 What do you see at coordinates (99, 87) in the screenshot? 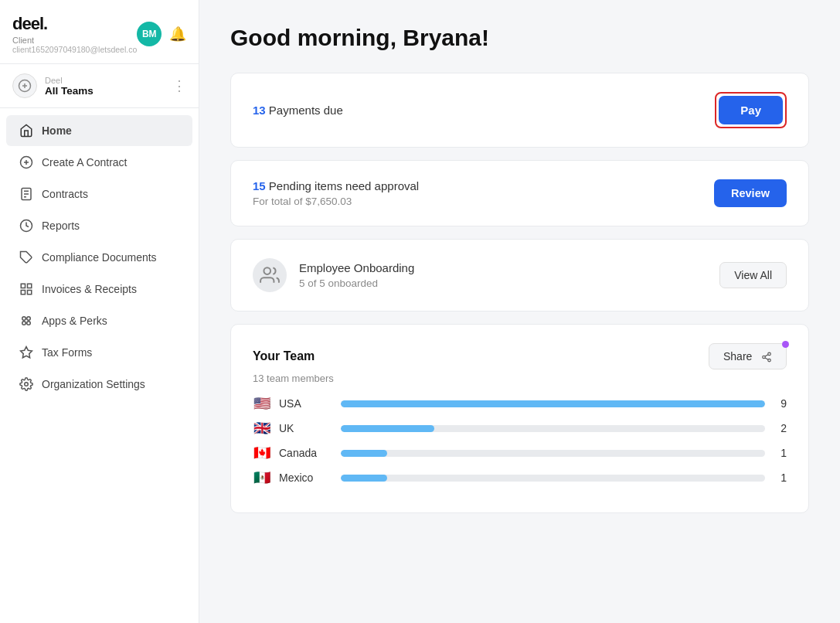
I see `team-selector: Deel All Teams ⋮` at bounding box center [99, 87].